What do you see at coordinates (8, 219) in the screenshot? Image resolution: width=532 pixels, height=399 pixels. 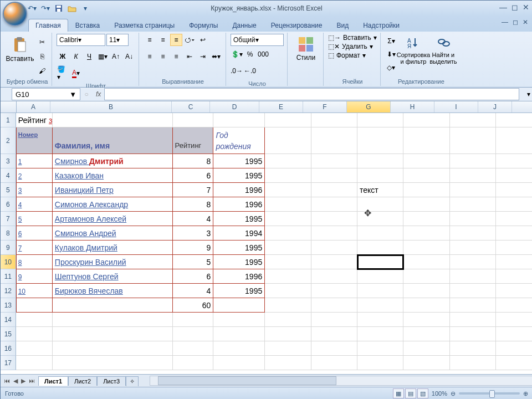 I see `row-header: 7` at bounding box center [8, 219].